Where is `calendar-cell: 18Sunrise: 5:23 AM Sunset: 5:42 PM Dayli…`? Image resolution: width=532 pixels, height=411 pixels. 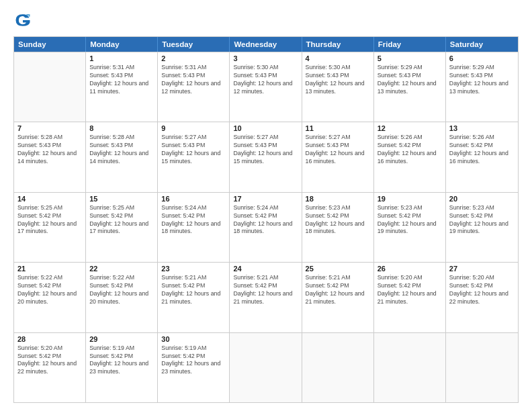
calendar-cell: 18Sunrise: 5:23 AM Sunset: 5:42 PM Dayli… is located at coordinates (339, 227).